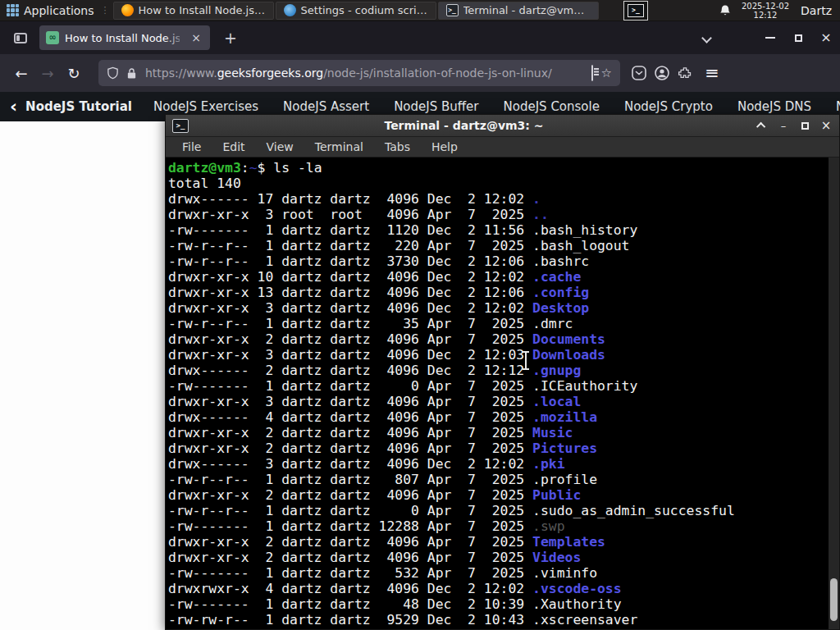 Image resolution: width=840 pixels, height=630 pixels. I want to click on terminal-output-line: -rw------- 1 dartz dartz 1120 Dec 2 11:5…, so click(503, 230).